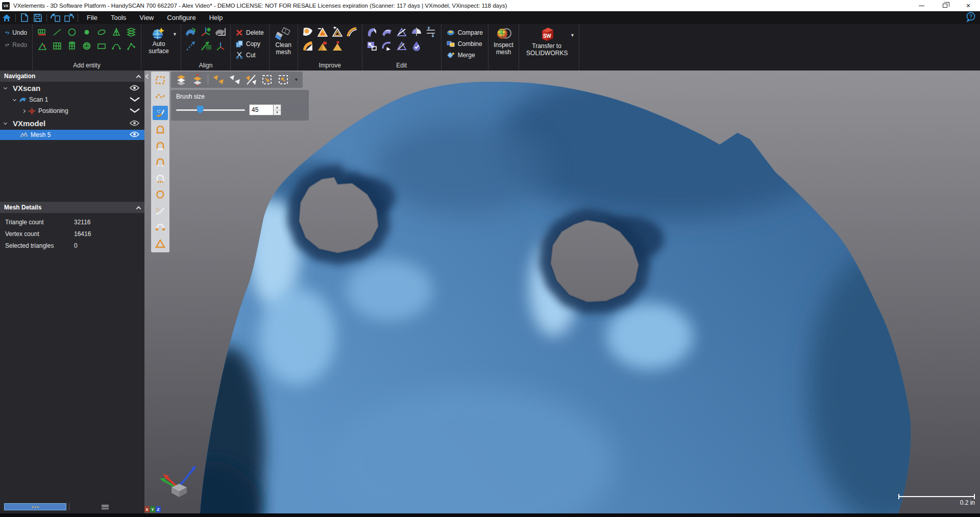 The width and height of the screenshot is (980, 517). What do you see at coordinates (402, 32) in the screenshot?
I see `edit-triangle-cut-button` at bounding box center [402, 32].